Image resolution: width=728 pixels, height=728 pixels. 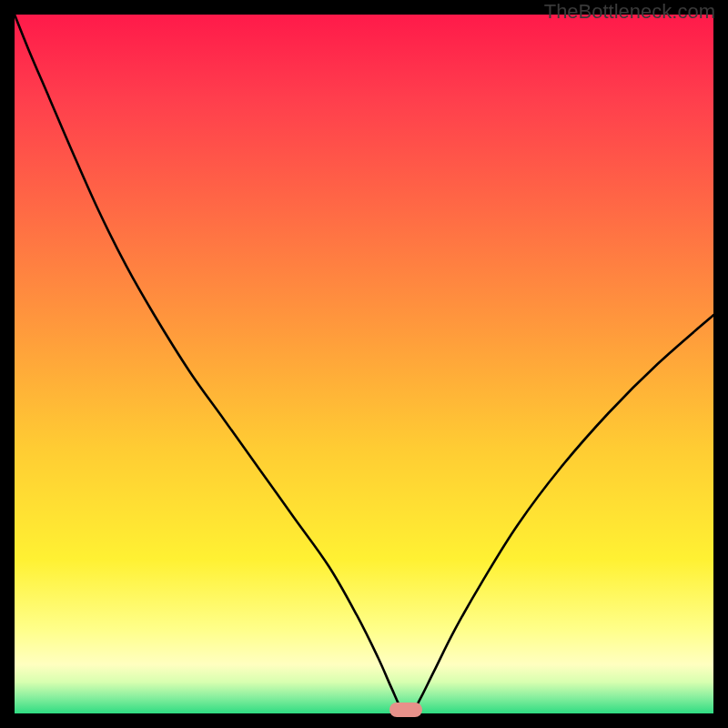 I want to click on attribution-text: TheBottleneck.com, so click(x=630, y=12).